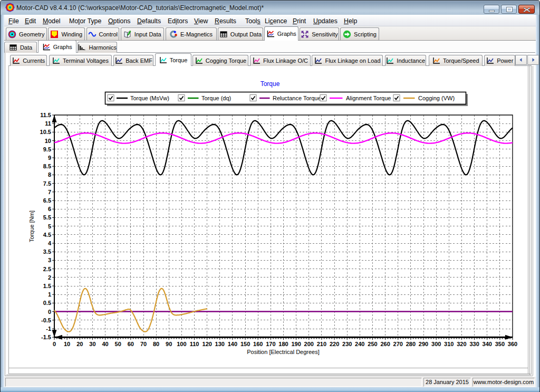 Image resolution: width=540 pixels, height=392 pixels. What do you see at coordinates (50, 294) in the screenshot?
I see `svg-text: 1` at bounding box center [50, 294].